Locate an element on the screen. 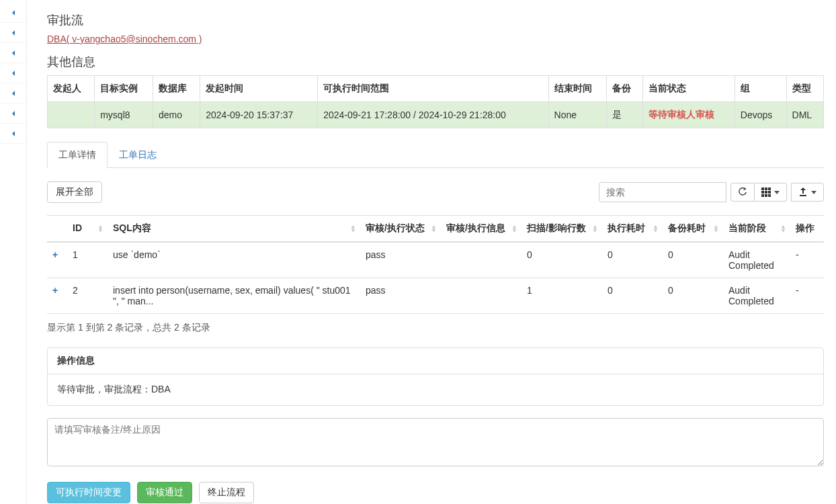  td-target-instance: mysql8 is located at coordinates (124, 116).